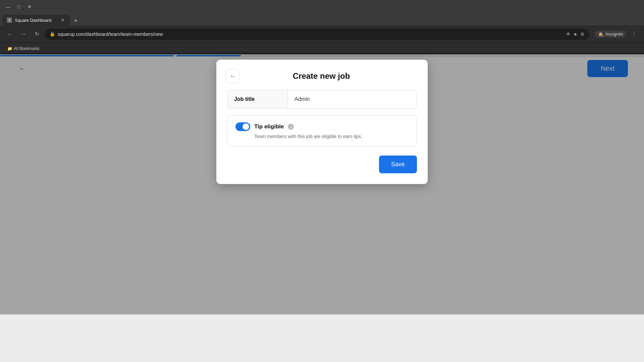 Image resolution: width=644 pixels, height=362 pixels. I want to click on window-controls: — □ ✕, so click(19, 7).